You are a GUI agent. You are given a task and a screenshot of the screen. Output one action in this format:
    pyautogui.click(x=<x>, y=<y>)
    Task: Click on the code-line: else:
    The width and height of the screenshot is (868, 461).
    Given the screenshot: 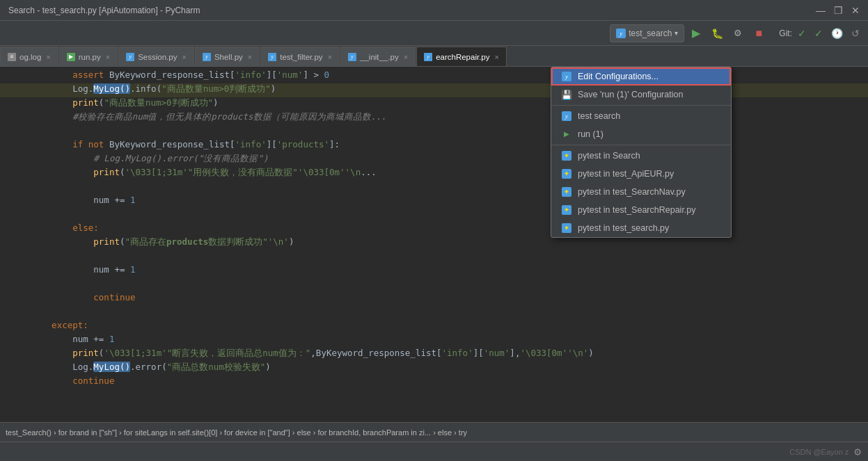 What is the action you would take?
    pyautogui.click(x=434, y=229)
    